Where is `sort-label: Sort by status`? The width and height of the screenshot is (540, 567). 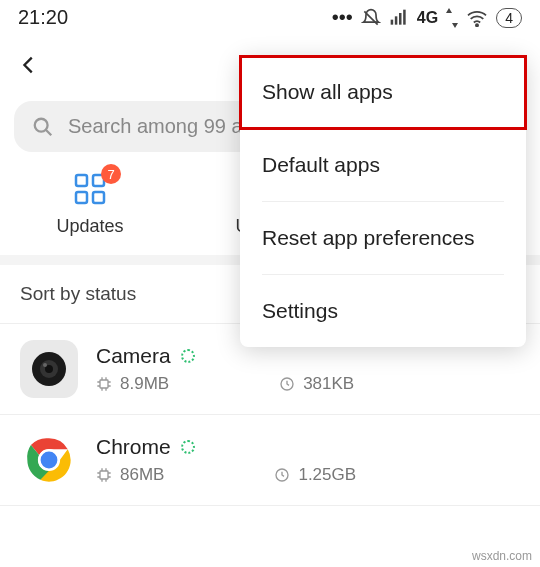
sort-label: Sort by status is located at coordinates (78, 294).